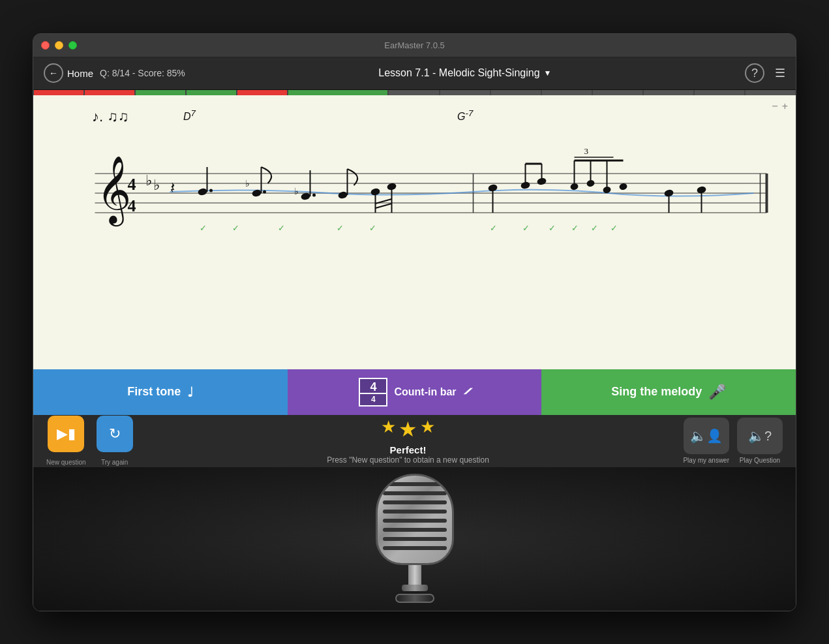 The width and height of the screenshot is (829, 644). I want to click on speaker-person-icon: 🔈👤, so click(706, 436).